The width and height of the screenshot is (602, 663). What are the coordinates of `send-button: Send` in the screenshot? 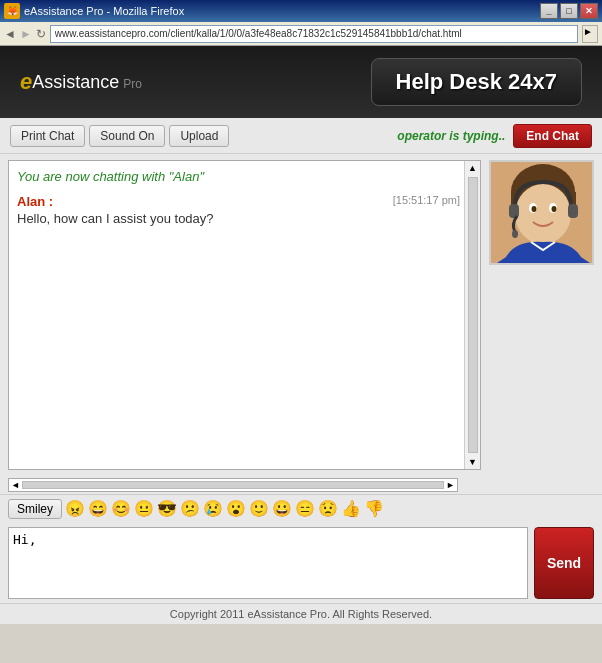 It's located at (564, 563).